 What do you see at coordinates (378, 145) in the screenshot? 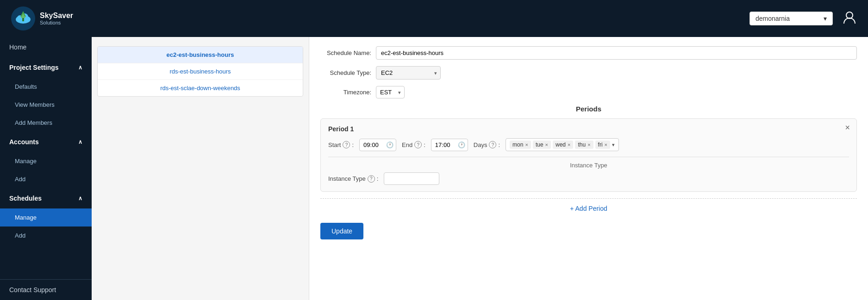
I see `start-time-wrapper: 🕐` at bounding box center [378, 145].